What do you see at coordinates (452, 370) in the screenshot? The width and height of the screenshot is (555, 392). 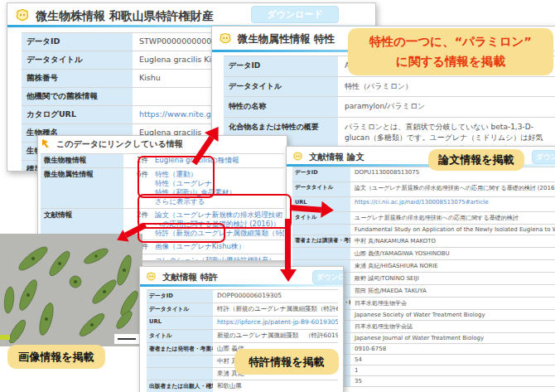 I see `row-value: 1` at bounding box center [452, 370].